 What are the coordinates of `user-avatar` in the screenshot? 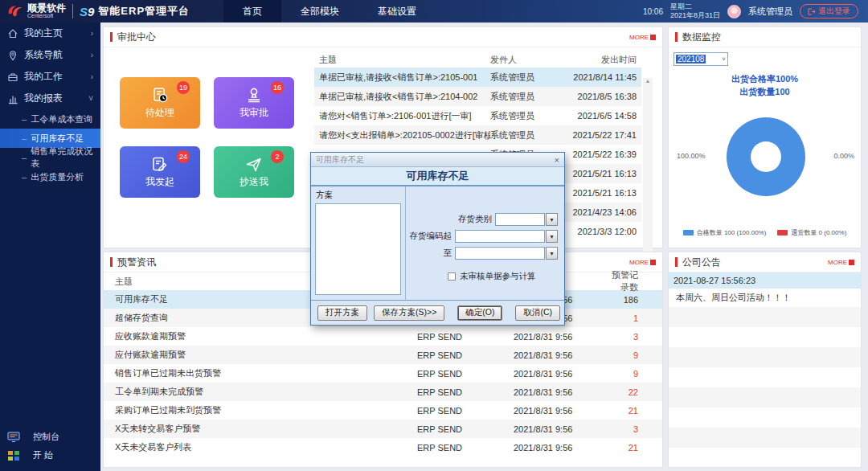 It's located at (735, 11).